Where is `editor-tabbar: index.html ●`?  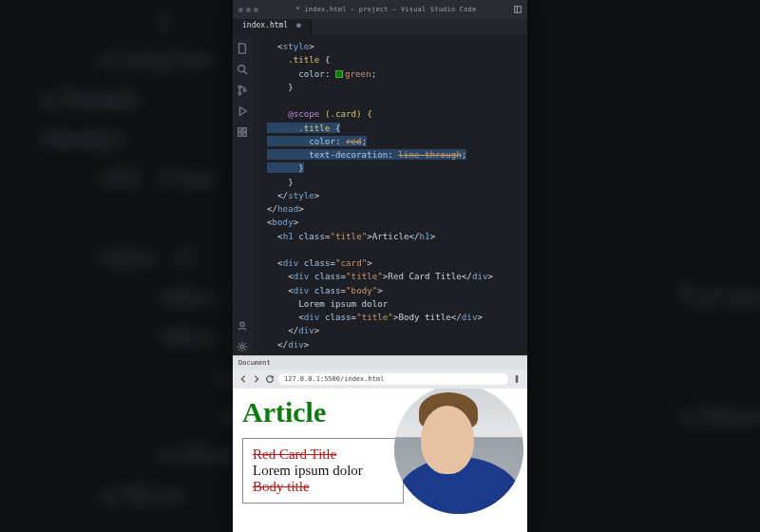 editor-tabbar: index.html ● is located at coordinates (380, 27).